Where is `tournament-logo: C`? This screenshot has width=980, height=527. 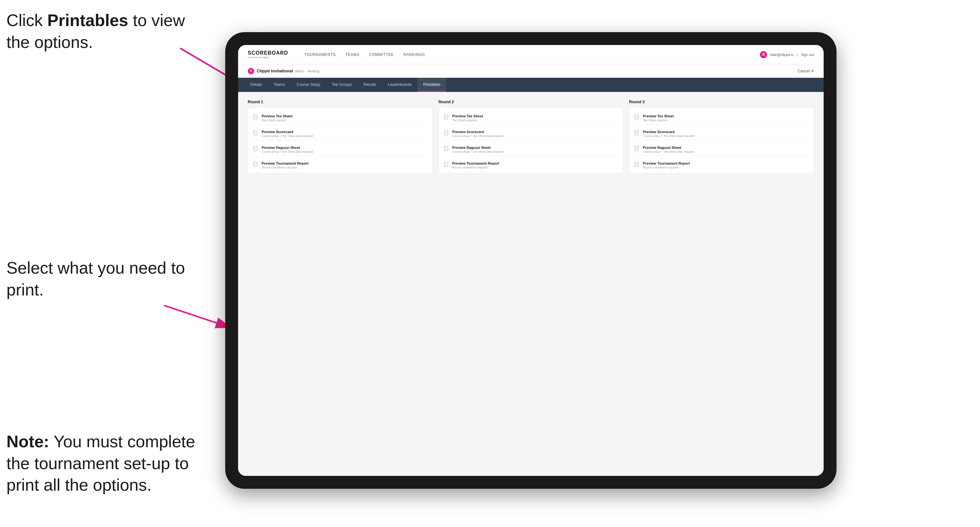 tournament-logo: C is located at coordinates (251, 71).